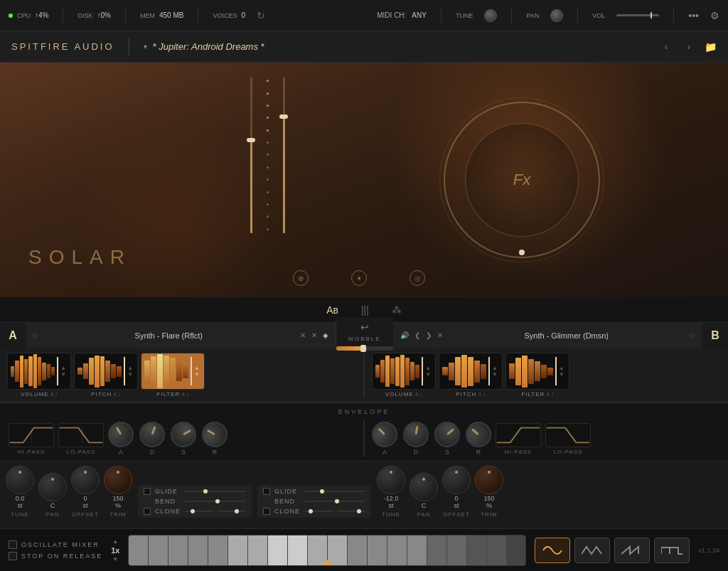 The width and height of the screenshot is (728, 571). I want to click on lopass-b-display, so click(568, 435).